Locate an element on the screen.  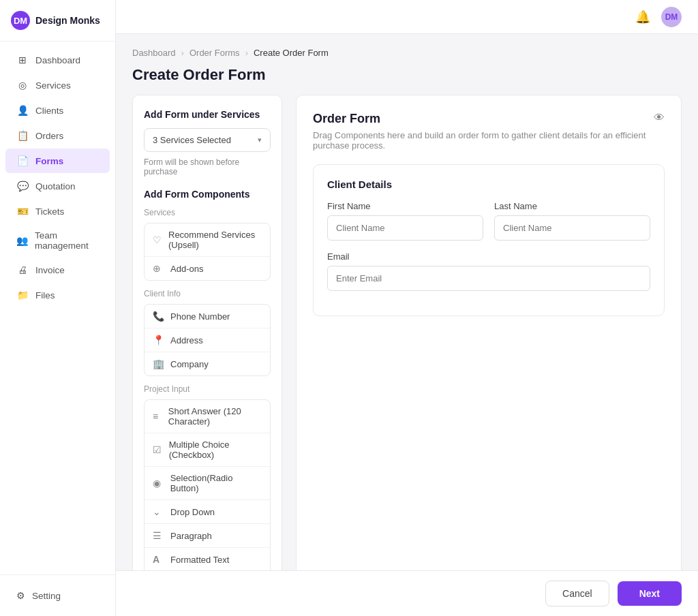
component-selection-radio: ◉ Selection(Radio Button) is located at coordinates (207, 484).